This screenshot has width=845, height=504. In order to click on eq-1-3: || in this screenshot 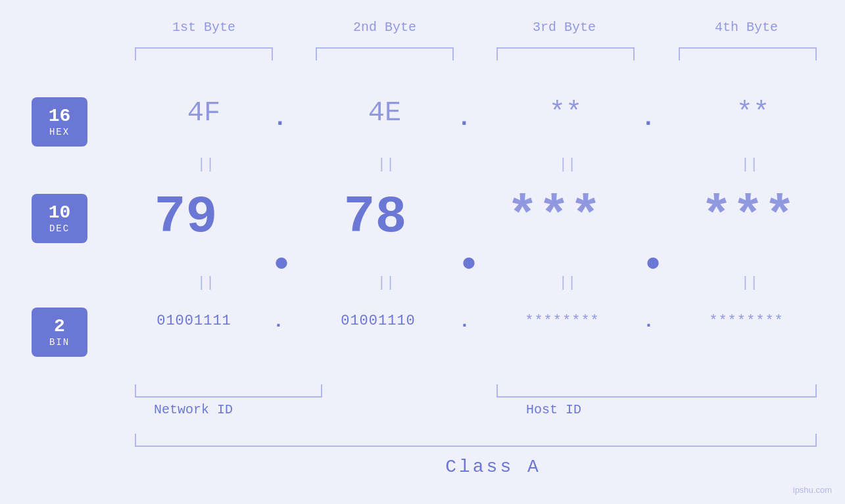, I will do `click(567, 164)`.